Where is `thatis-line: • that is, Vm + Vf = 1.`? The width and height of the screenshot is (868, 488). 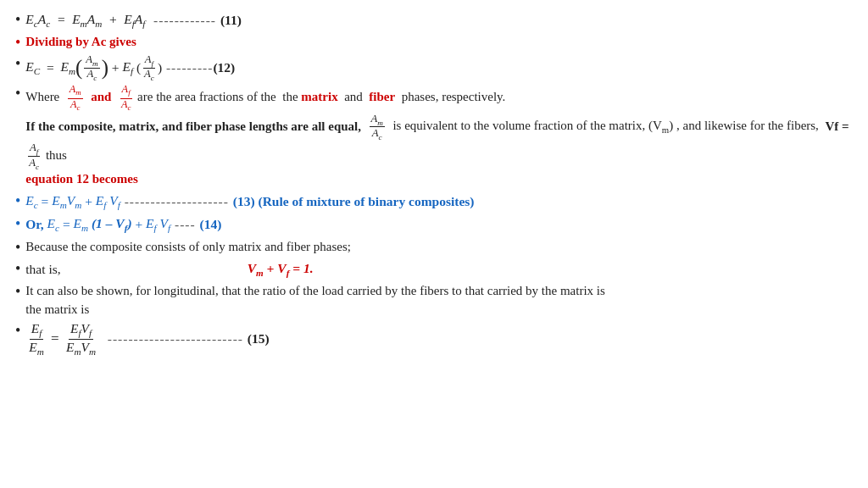 thatis-line: • that is, Vm + Vf = 1. is located at coordinates (434, 269).